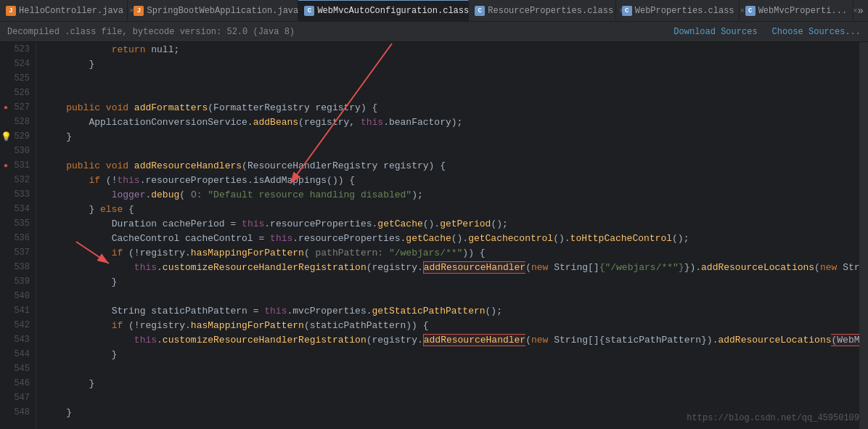 The image size is (868, 429). What do you see at coordinates (17, 122) in the screenshot?
I see `gutter-row: 528` at bounding box center [17, 122].